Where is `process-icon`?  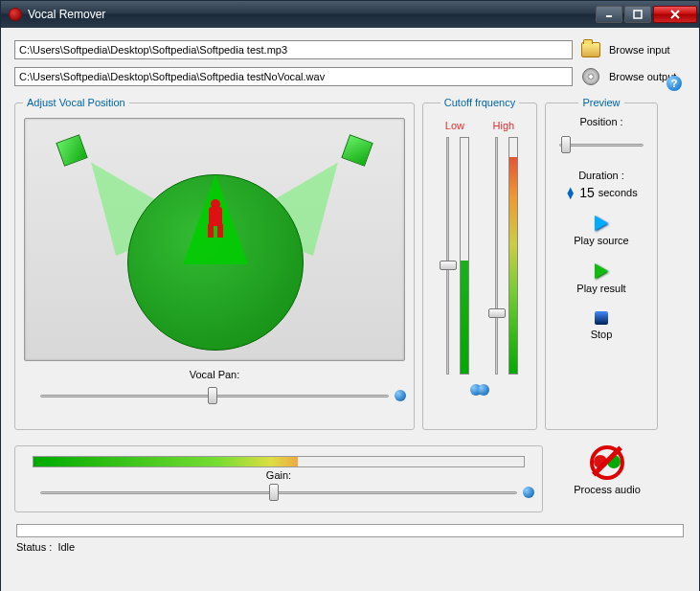
process-icon is located at coordinates (607, 463).